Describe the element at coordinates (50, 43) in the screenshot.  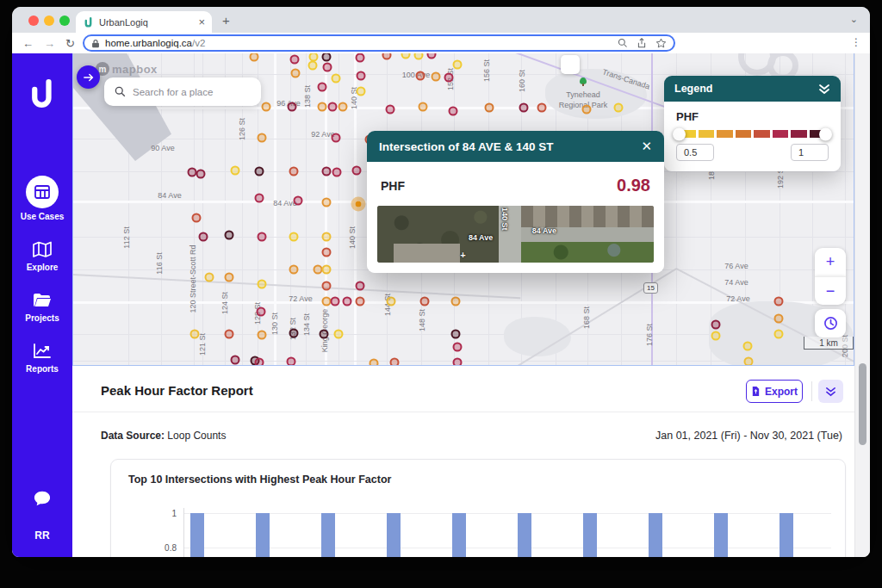
I see `forward-button: →` at that location.